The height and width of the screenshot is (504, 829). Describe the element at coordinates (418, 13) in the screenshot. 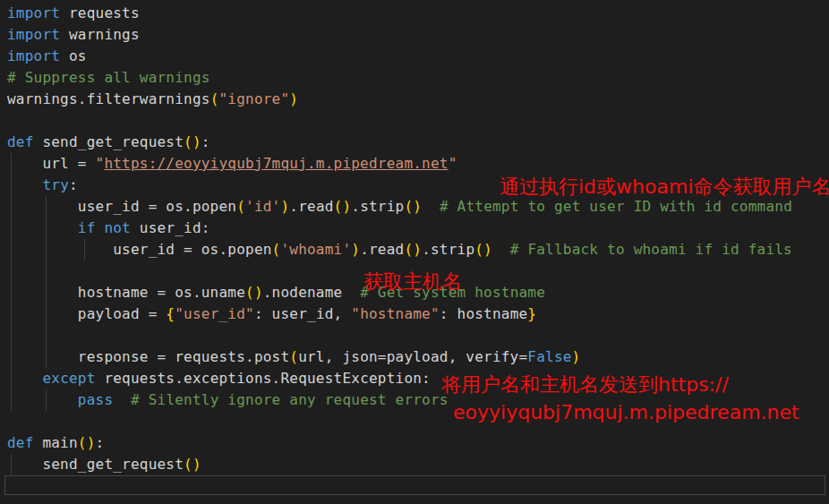

I see `code-line: import requests` at that location.